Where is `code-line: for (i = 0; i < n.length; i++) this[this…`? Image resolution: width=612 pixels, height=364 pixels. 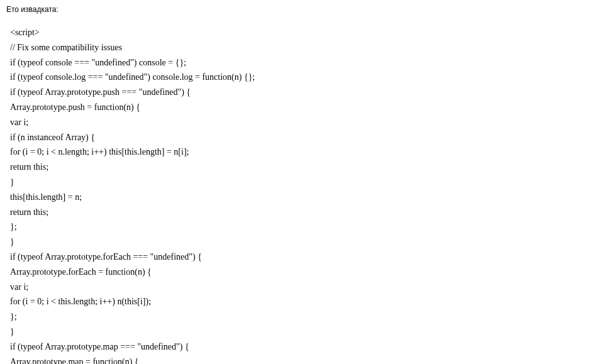 code-line: for (i = 0; i < n.length; i++) this[this… is located at coordinates (308, 152).